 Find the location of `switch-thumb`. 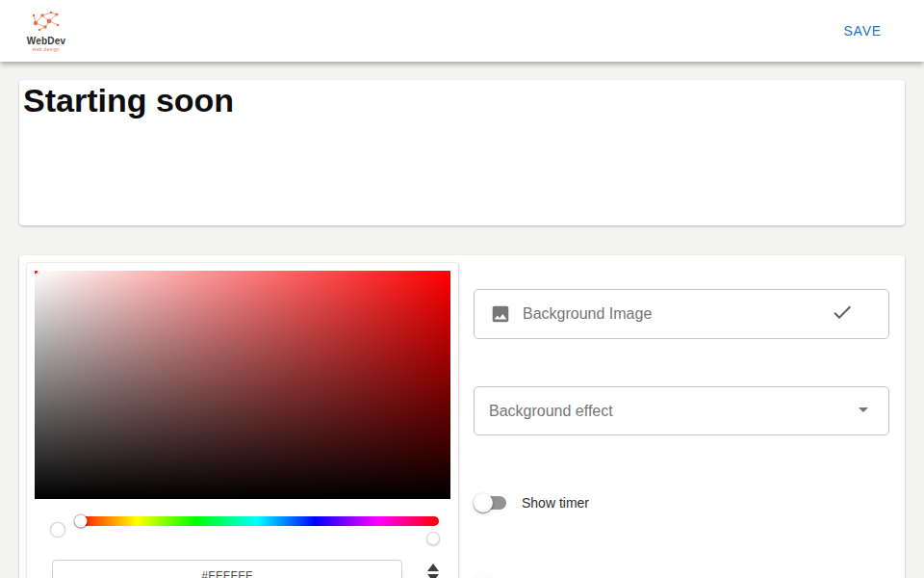

switch-thumb is located at coordinates (483, 503).